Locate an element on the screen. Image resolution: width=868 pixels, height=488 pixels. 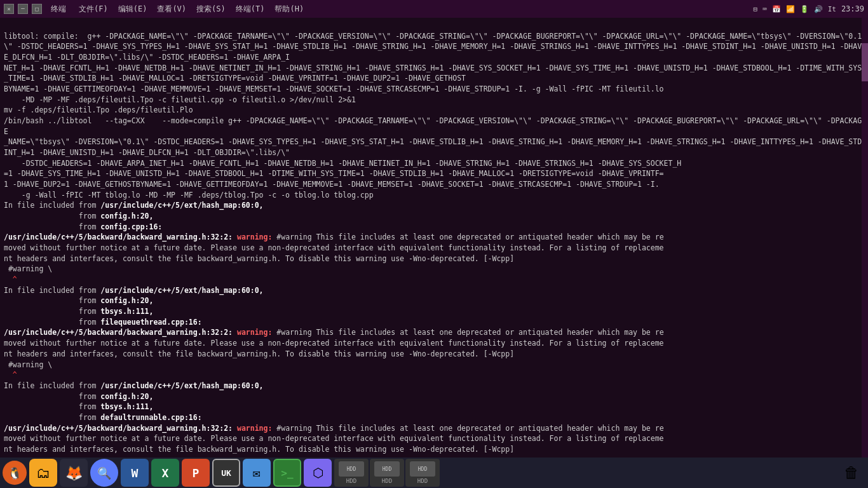
taskbar-hdd2-icon: HDD HDD is located at coordinates (387, 473).